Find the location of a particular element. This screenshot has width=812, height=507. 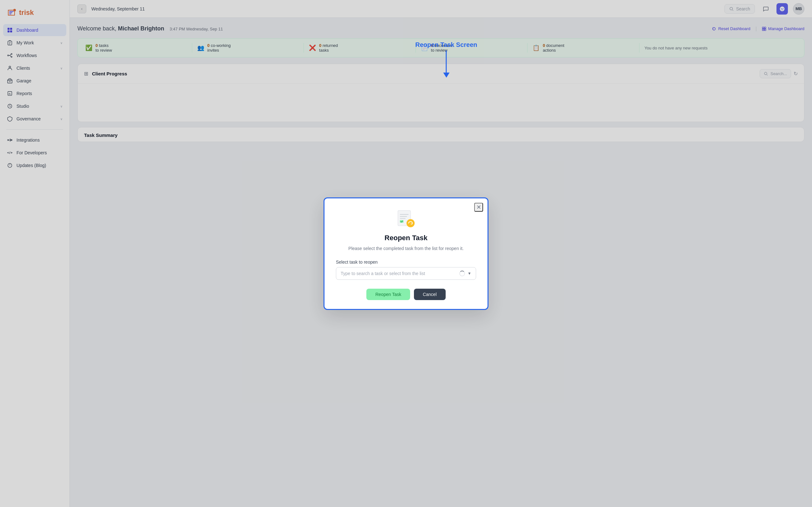

modal-description: Please select the completed task from th… is located at coordinates (406, 248).